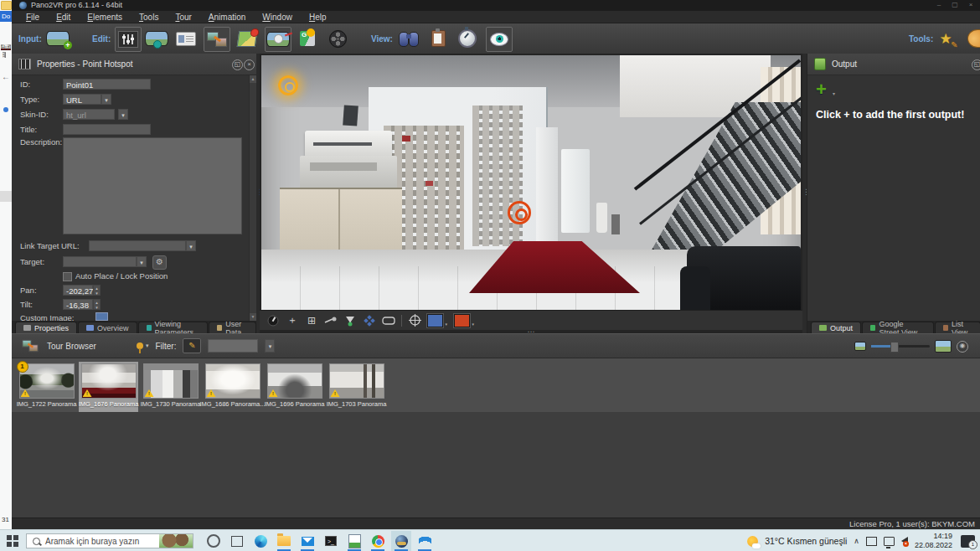  What do you see at coordinates (253, 79) in the screenshot?
I see `scroll-up-icon: ▲` at bounding box center [253, 79].